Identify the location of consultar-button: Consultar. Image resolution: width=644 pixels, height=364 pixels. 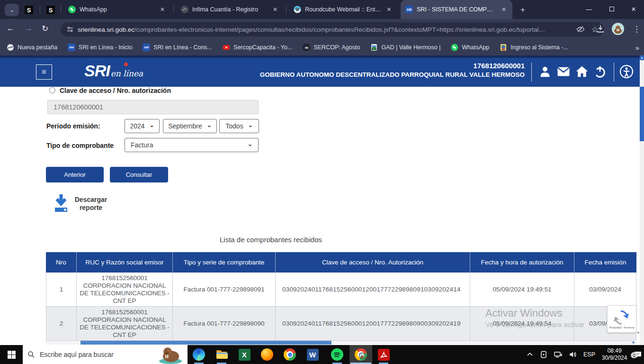
(139, 174).